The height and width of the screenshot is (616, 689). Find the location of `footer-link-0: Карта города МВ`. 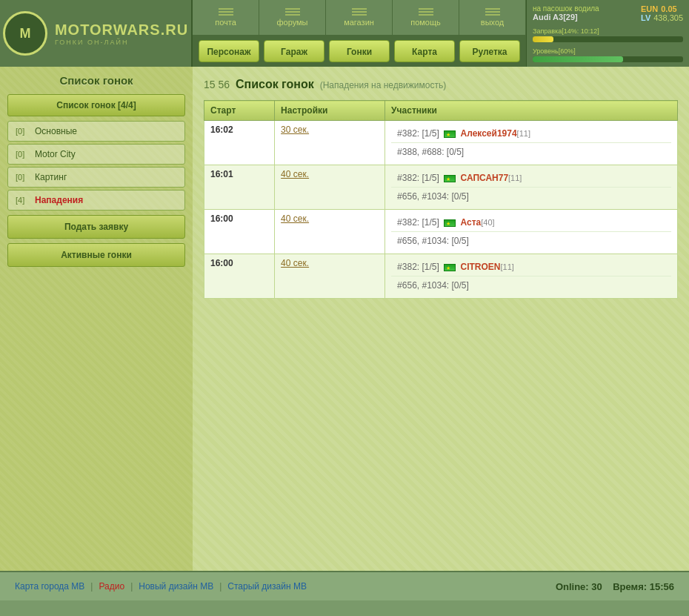

footer-link-0: Карта города МВ is located at coordinates (50, 586).